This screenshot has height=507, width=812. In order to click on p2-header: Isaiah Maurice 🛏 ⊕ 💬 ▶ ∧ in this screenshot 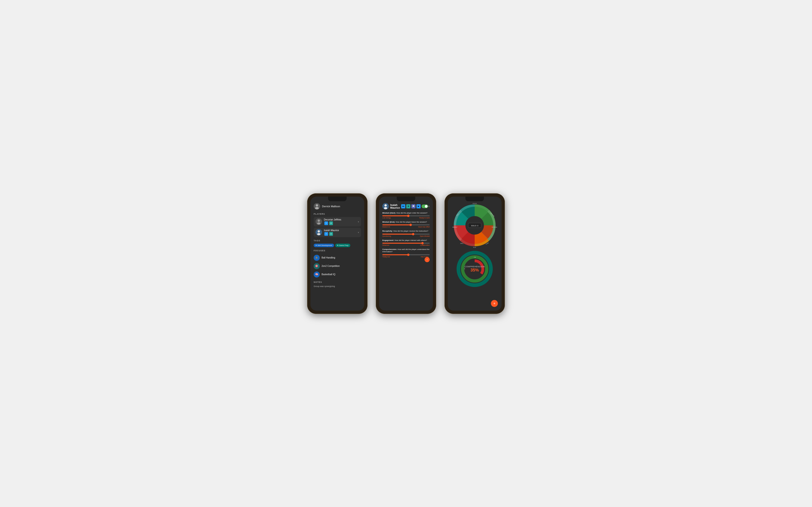, I will do `click(406, 207)`.